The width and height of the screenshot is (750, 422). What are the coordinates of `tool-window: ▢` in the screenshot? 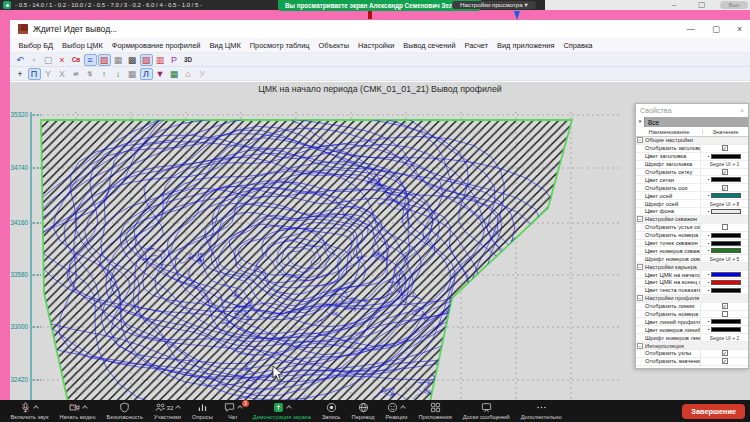 It's located at (48, 60).